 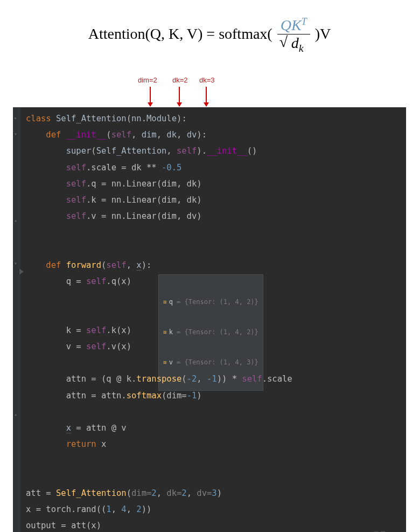 I want to click on frac-num-sup: T, so click(x=304, y=22).